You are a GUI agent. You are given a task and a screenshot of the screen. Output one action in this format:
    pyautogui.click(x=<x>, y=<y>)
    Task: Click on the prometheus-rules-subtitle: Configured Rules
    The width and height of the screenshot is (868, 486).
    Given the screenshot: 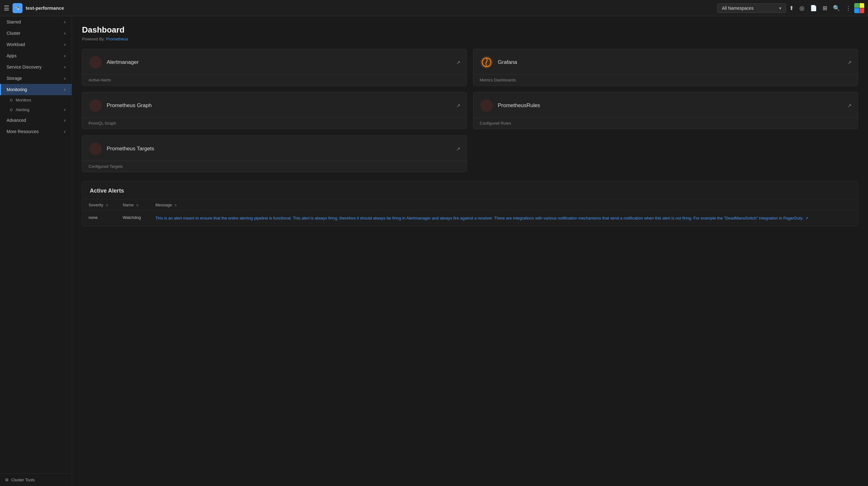 What is the action you would take?
    pyautogui.click(x=495, y=123)
    